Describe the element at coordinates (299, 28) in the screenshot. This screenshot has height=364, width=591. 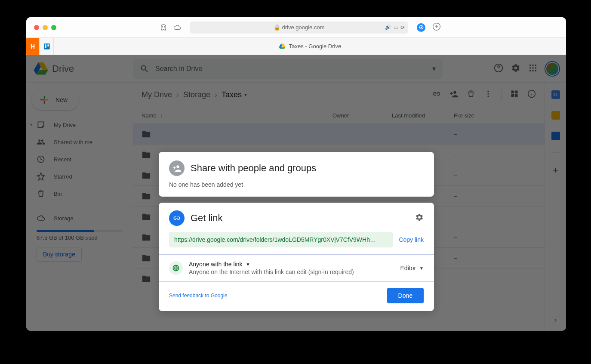
I see `address-bar: 🔒 drive.google.com 🔊 ▭ ⟳` at that location.